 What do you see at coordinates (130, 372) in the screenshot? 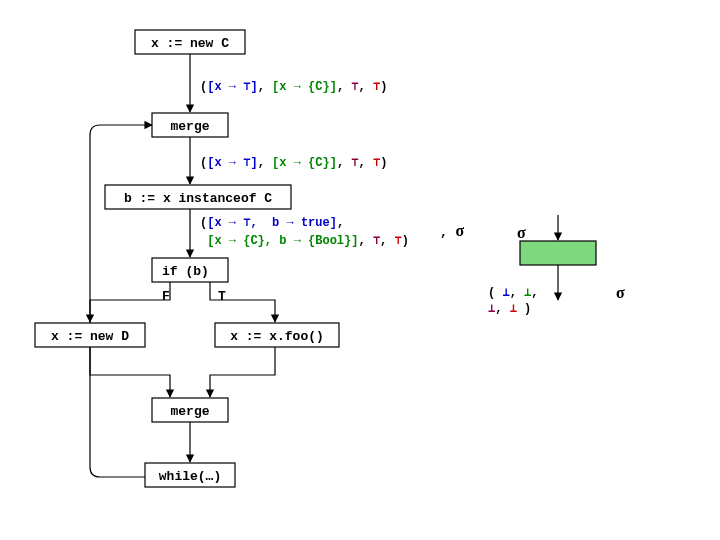
I see `edge-n5-merge2` at bounding box center [130, 372].